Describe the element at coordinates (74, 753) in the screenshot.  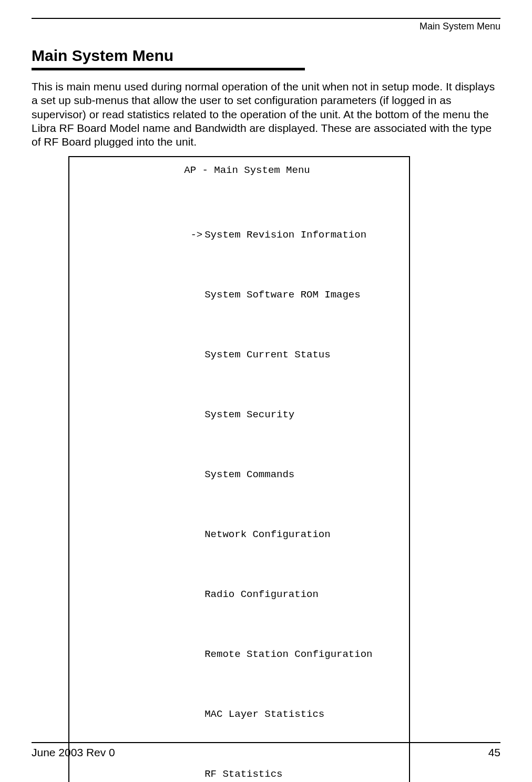
I see `footer-date: June 2003 Rev 0` at that location.